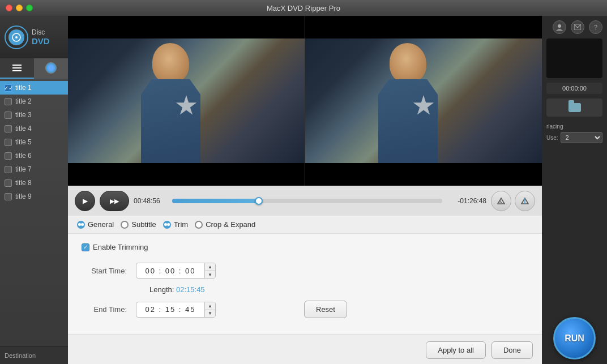 This screenshot has width=607, height=364. What do you see at coordinates (305, 225) in the screenshot?
I see `option-tabs: General Subtitle Trim Crop & Expand` at bounding box center [305, 225].